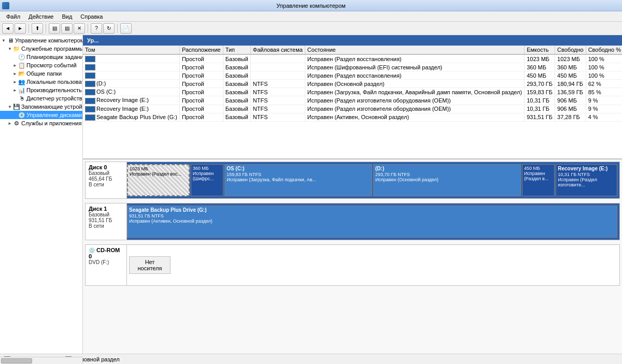  Describe the element at coordinates (447, 180) in the screenshot. I see `disk0-part4-status: Исправен (Основной раздел)` at that location.